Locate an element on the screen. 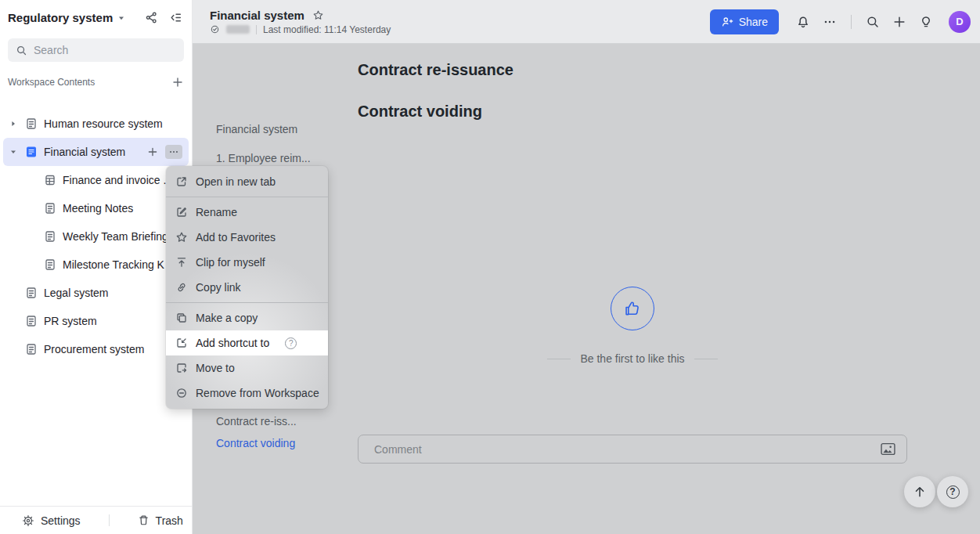 The image size is (980, 534). sidebar-item-meeting-notes: Meeting Notes is located at coordinates (95, 208).